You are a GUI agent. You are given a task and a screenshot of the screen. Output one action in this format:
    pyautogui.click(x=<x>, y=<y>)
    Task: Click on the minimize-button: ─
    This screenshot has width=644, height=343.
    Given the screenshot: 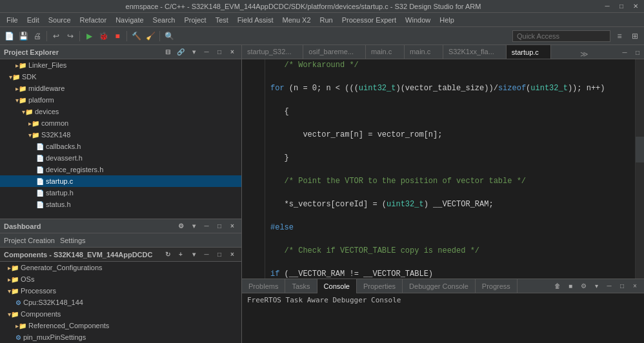 What is the action you would take?
    pyautogui.click(x=607, y=6)
    